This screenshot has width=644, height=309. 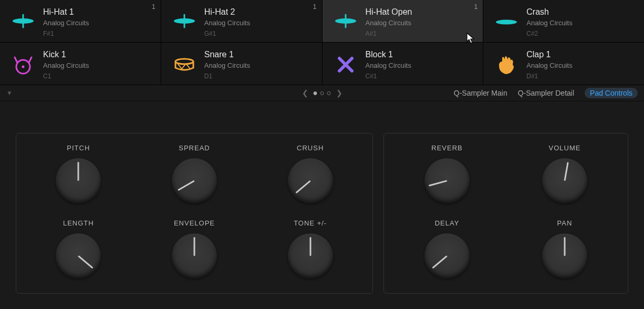 What do you see at coordinates (549, 34) in the screenshot?
I see `pad-note: C#2` at bounding box center [549, 34].